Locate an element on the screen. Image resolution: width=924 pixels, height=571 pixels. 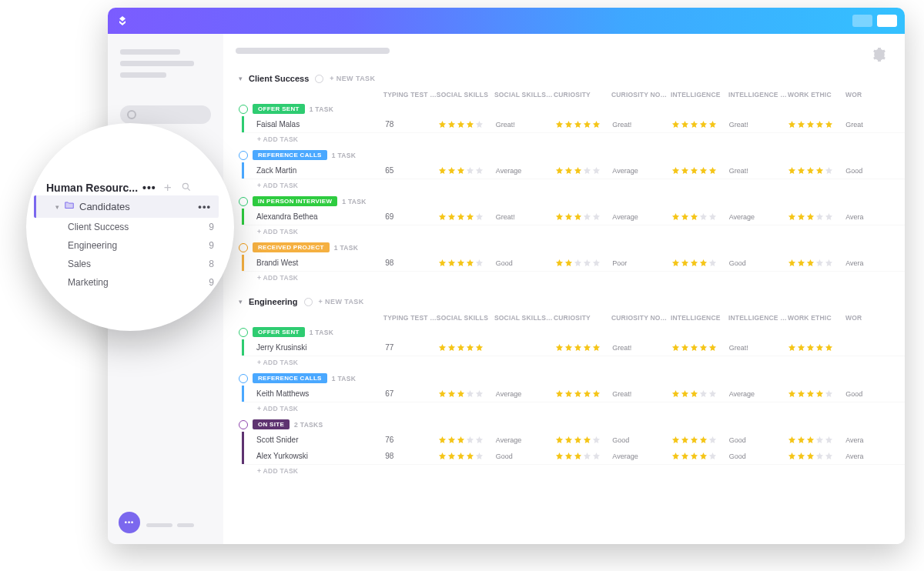
candidate-name: Jerry Krusinski is located at coordinates (314, 348).